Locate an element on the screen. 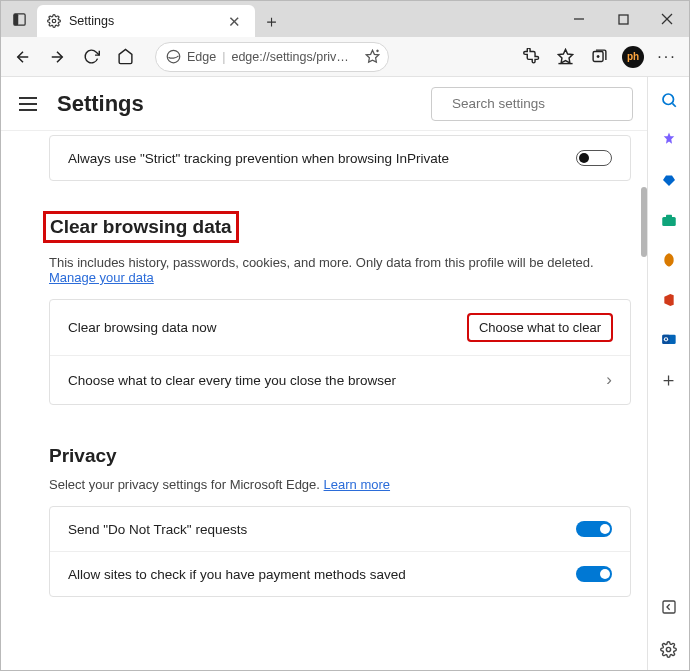 This screenshot has height=671, width=690. sidebar-games-icon is located at coordinates (669, 260).